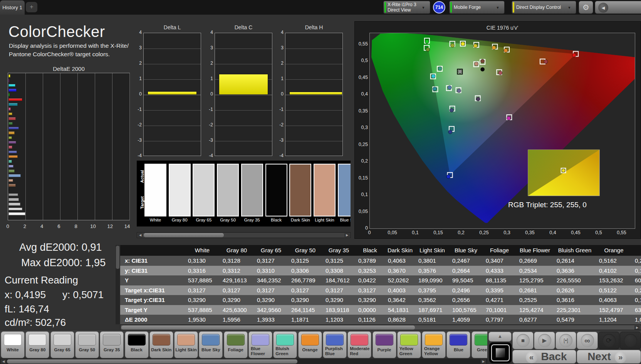 This screenshot has width=641, height=364. What do you see at coordinates (161, 345) in the screenshot?
I see `patch-button: Dark Skin` at bounding box center [161, 345].